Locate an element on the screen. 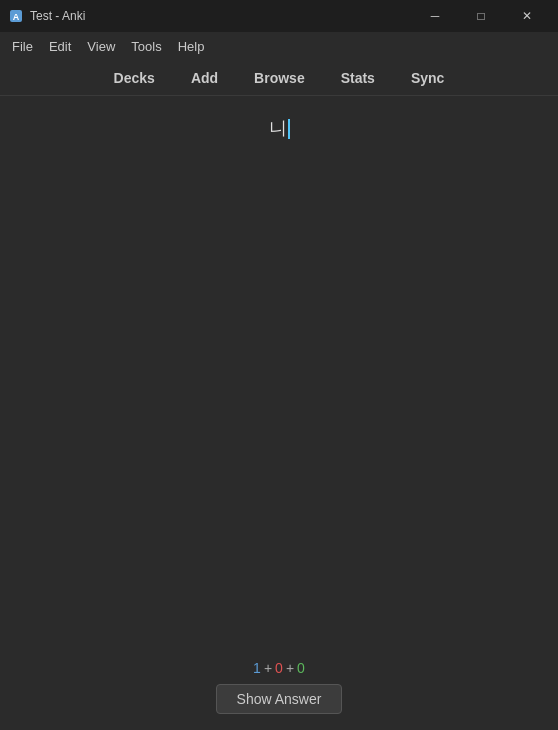  menu-edit: Edit is located at coordinates (60, 46).